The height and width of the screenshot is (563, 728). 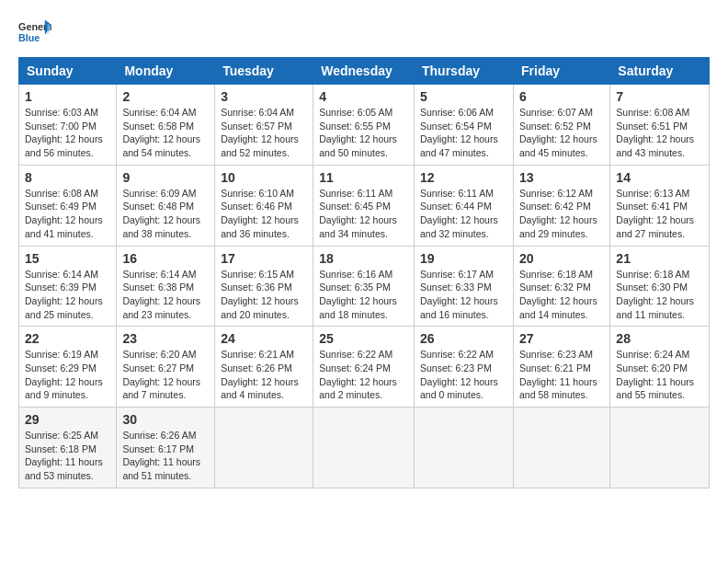 What do you see at coordinates (165, 205) in the screenshot?
I see `calendar-cell: 9Sunrise: 6:09 AM Sunset: 6:48 PM Daylig…` at bounding box center [165, 205].